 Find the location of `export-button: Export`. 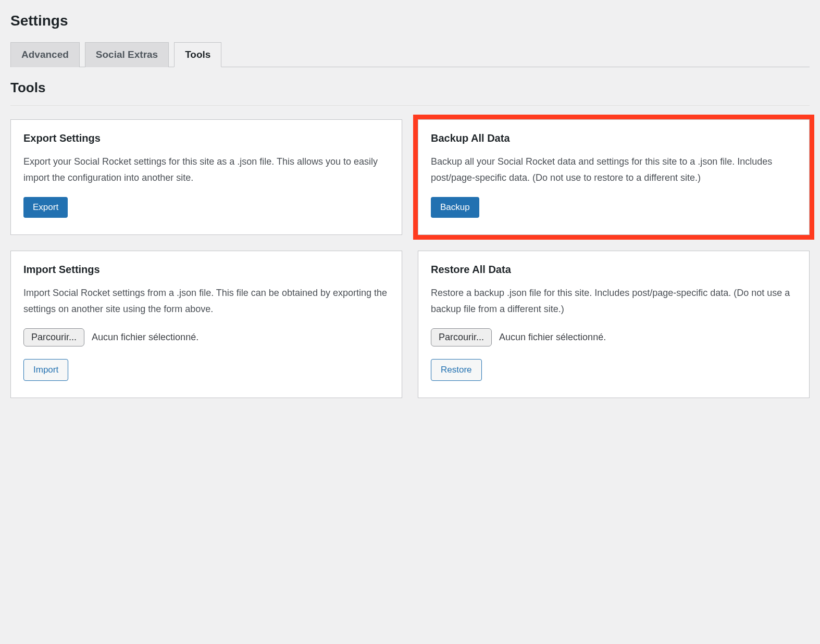

export-button: Export is located at coordinates (46, 207).